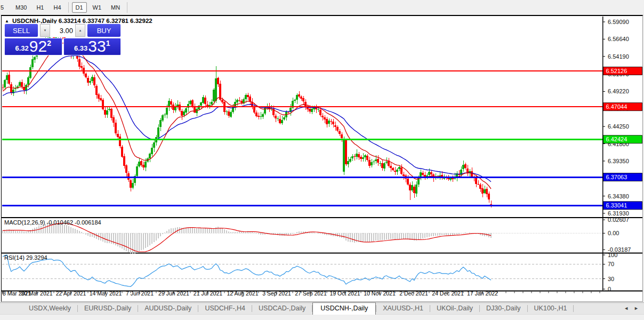 The image size is (644, 320). What do you see at coordinates (21, 30) in the screenshot?
I see `sell-button: SELL` at bounding box center [21, 30].